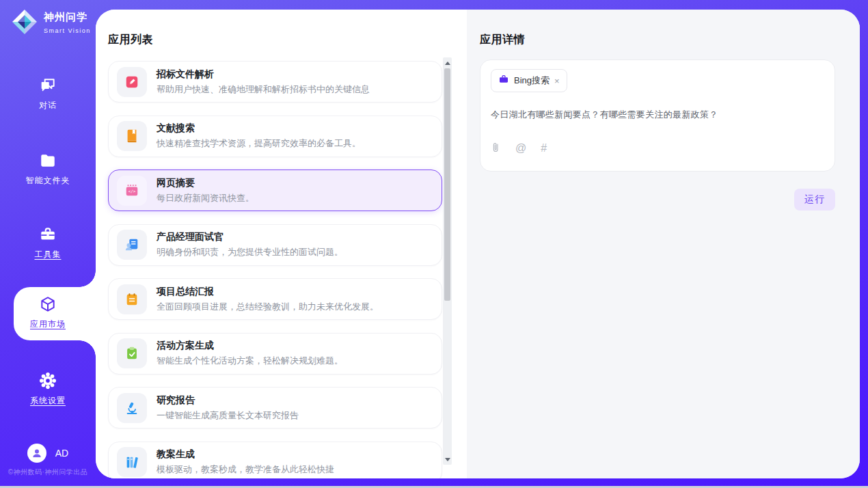 This screenshot has height=488, width=868. Describe the element at coordinates (532, 81) in the screenshot. I see `tool-chip-label: Bing搜索` at that location.